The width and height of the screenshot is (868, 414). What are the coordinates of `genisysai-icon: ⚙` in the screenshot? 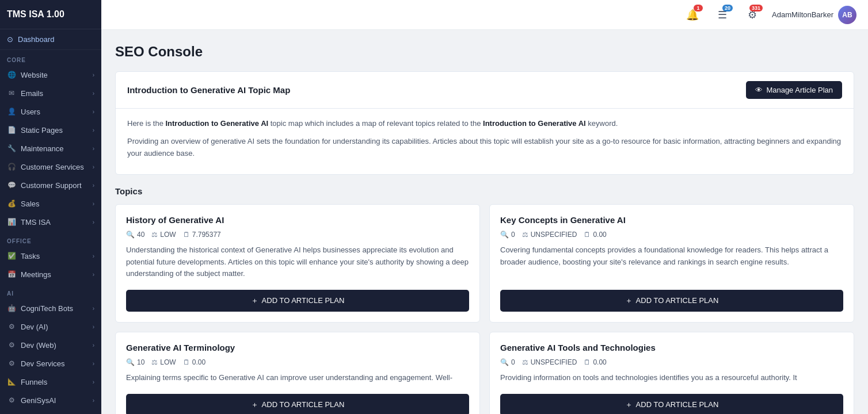 It's located at (12, 400).